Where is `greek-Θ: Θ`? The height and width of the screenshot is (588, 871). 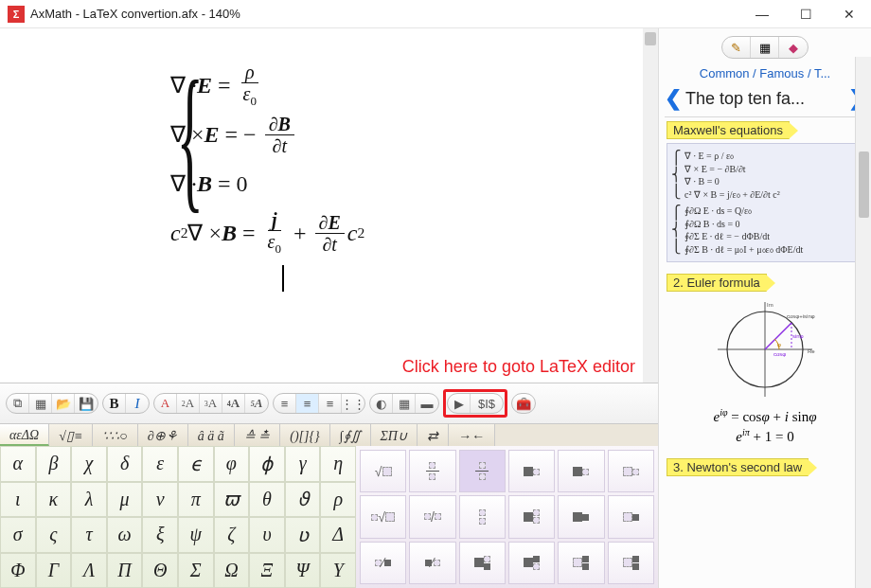
greek-Θ: Θ is located at coordinates (160, 571).